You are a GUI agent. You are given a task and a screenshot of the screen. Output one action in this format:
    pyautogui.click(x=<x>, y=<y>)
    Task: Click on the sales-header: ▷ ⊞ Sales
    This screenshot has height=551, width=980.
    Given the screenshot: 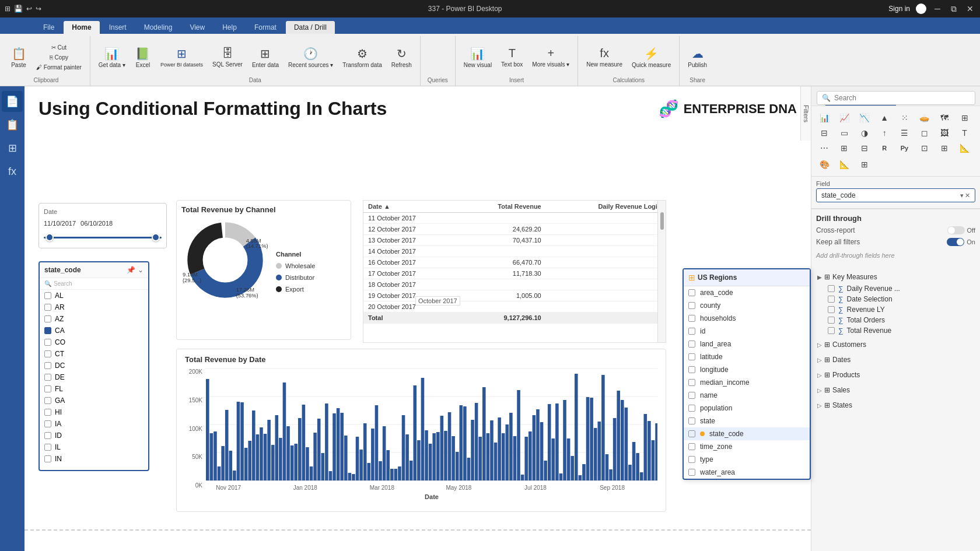 What is the action you would take?
    pyautogui.click(x=896, y=390)
    